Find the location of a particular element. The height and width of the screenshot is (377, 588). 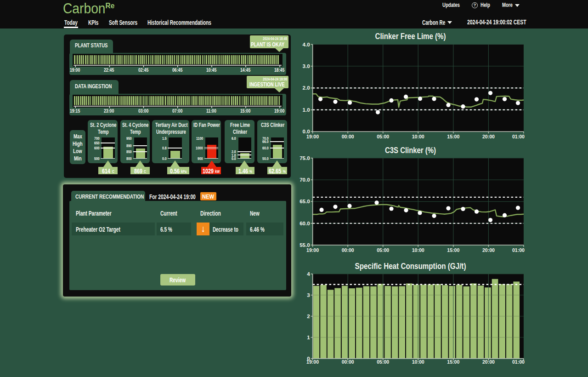

svg-text:Specific Heat Consumption (GJ/: Specific Heat Consumption (GJ/t) is located at coordinates (411, 266).